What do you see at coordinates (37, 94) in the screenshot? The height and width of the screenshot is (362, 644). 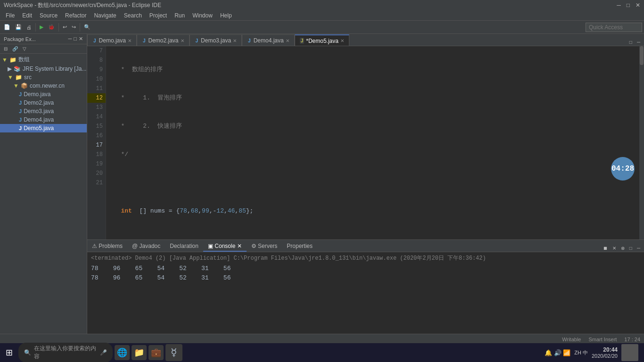 I see `demo1-label: Demo.java` at bounding box center [37, 94].